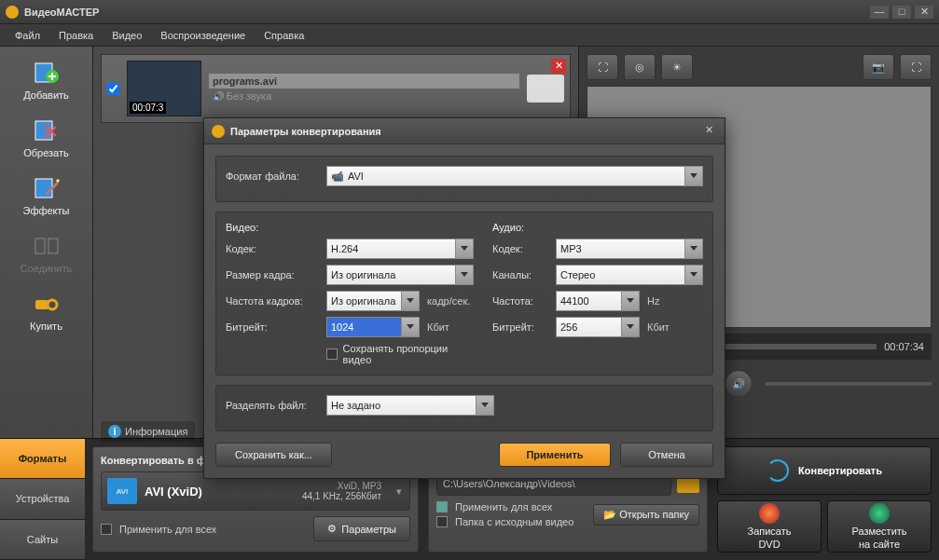 The image size is (939, 560). What do you see at coordinates (157, 431) in the screenshot?
I see `info-label: Информация` at bounding box center [157, 431].